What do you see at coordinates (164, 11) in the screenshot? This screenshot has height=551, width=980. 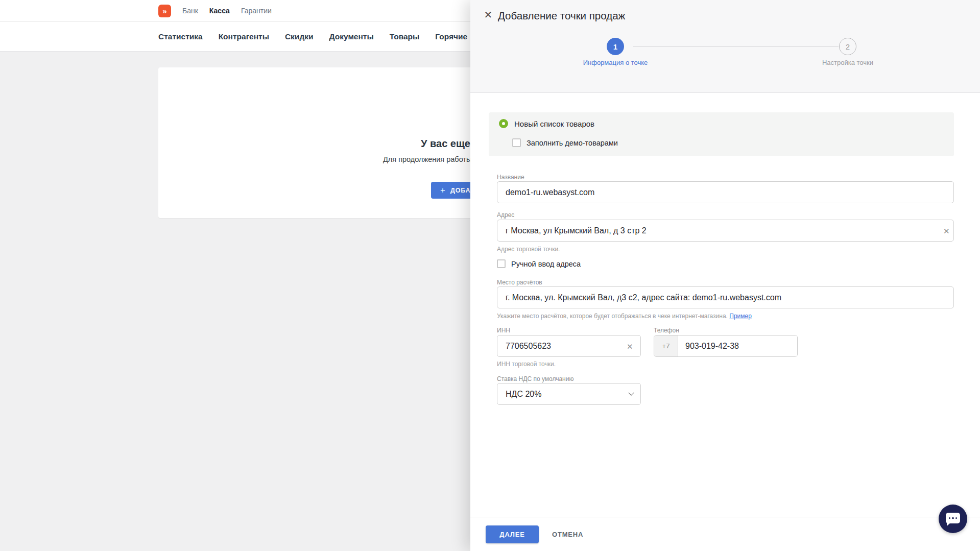 I see `app-logo-icon: »` at bounding box center [164, 11].